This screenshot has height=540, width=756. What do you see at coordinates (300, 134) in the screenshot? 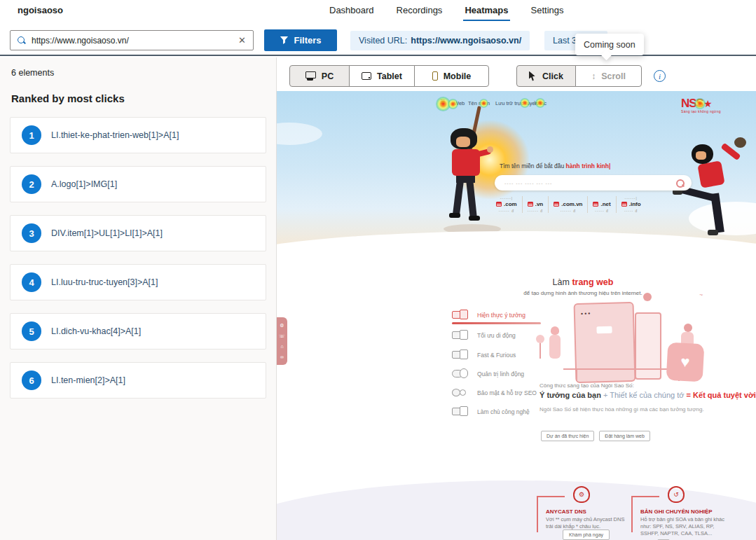
I see `cloud-shape` at bounding box center [300, 134].